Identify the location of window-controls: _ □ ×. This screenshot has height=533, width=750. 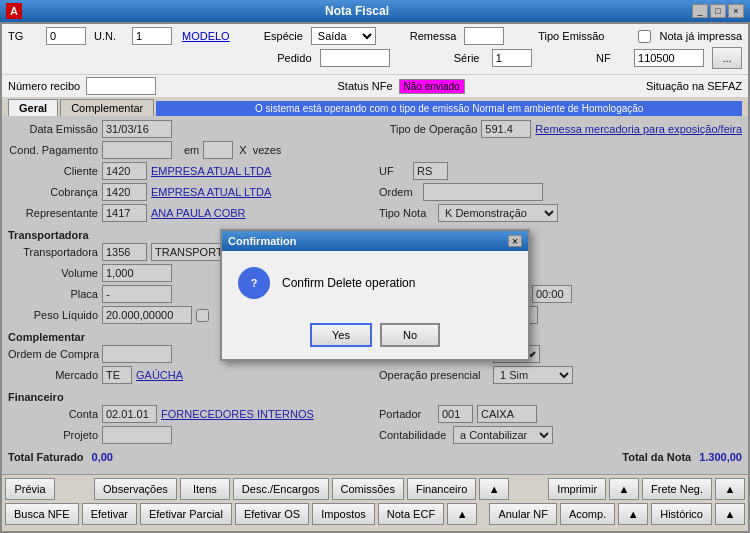
(718, 11).